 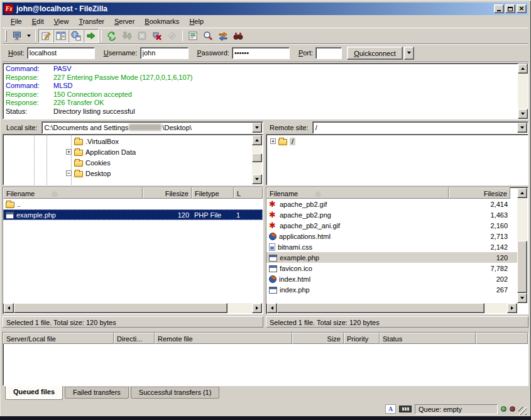 What do you see at coordinates (112, 36) in the screenshot?
I see `refresh-button` at bounding box center [112, 36].